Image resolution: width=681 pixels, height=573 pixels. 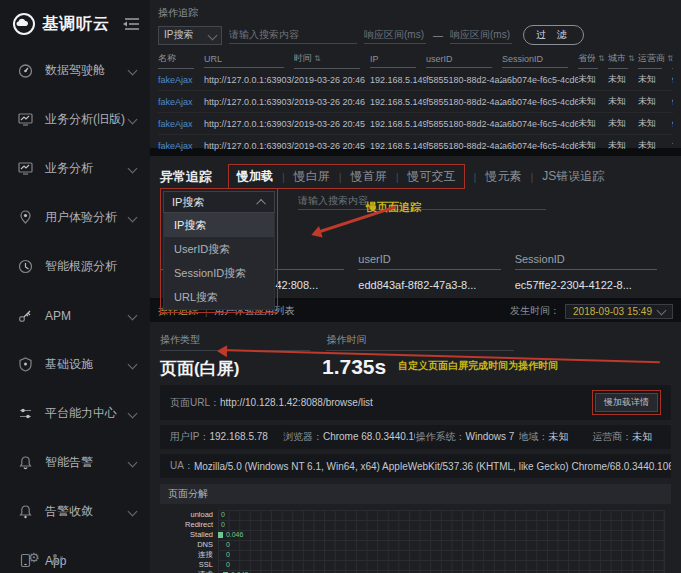 What do you see at coordinates (332, 102) in the screenshot?
I see `cell-time: 2019-03-26 20:46` at bounding box center [332, 102].